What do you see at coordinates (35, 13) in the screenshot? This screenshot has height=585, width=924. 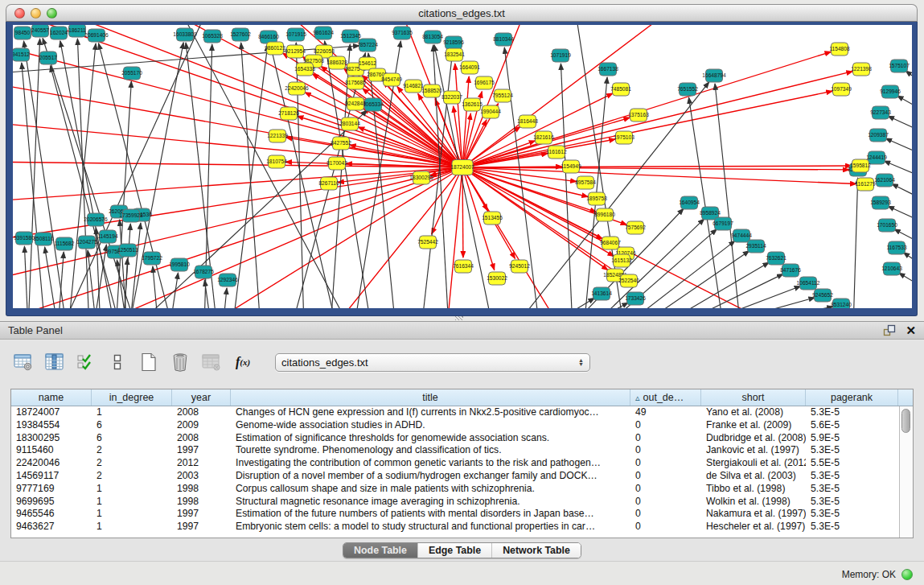 I see `traffic-lights` at bounding box center [35, 13].